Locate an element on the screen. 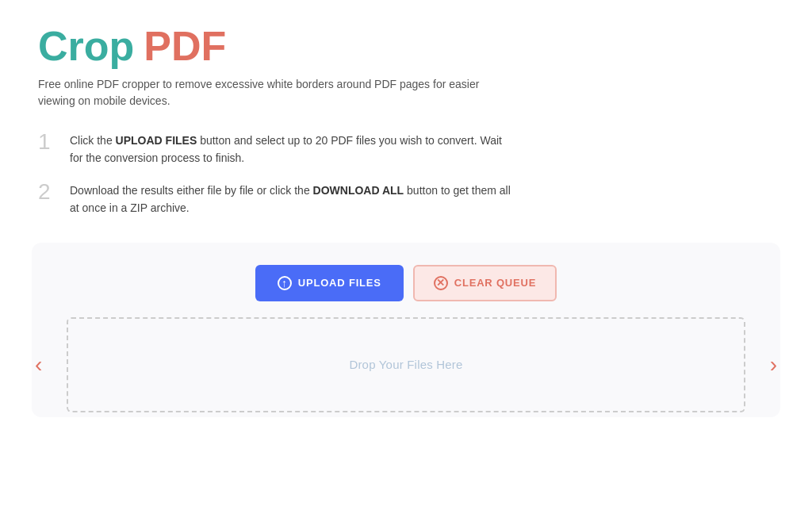 This screenshot has height=506, width=812. right-arrow-icon: › is located at coordinates (774, 365).